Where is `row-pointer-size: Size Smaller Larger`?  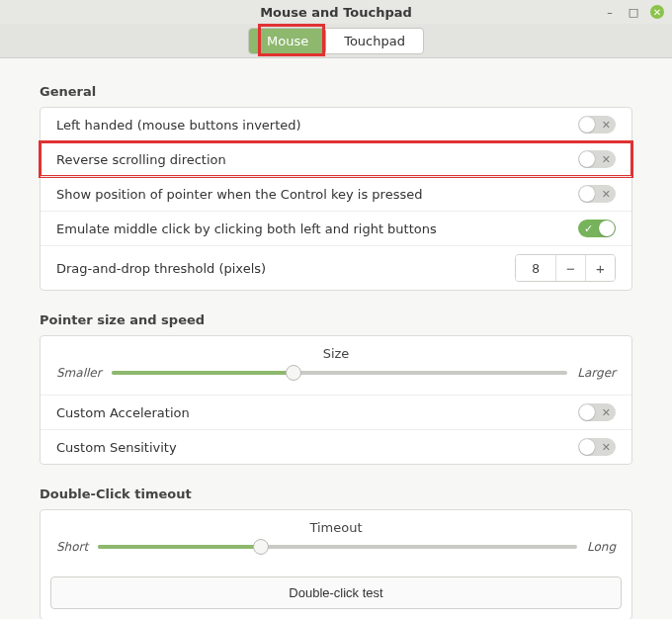
row-pointer-size: Size Smaller Larger is located at coordinates (336, 366).